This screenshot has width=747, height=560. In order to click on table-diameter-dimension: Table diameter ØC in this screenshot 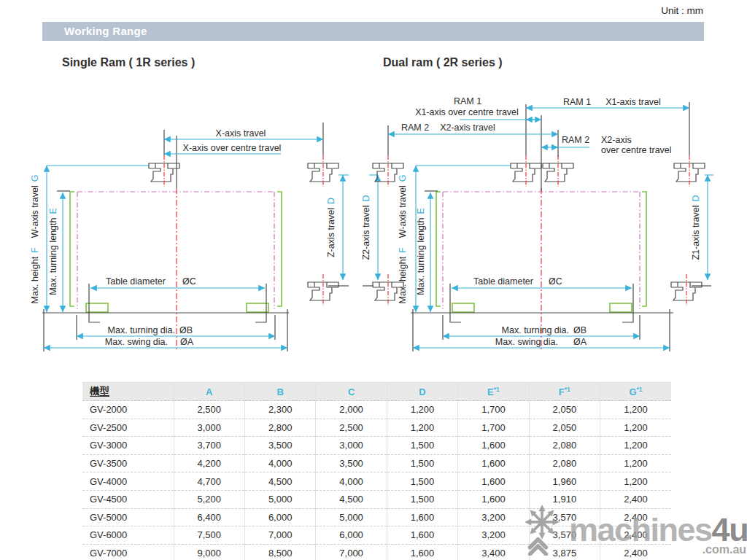, I will do `click(178, 282)`.